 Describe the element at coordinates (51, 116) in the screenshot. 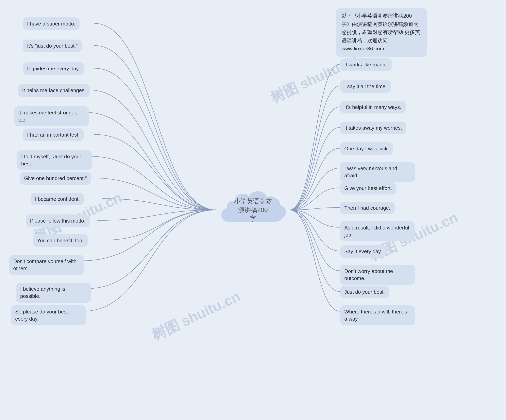

I see `left-node-l5: It makes me feel stronger, too.` at that location.